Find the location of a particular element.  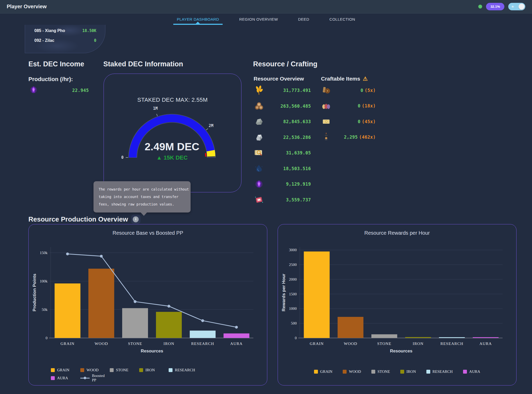

x-category-label: WOOD is located at coordinates (101, 343).